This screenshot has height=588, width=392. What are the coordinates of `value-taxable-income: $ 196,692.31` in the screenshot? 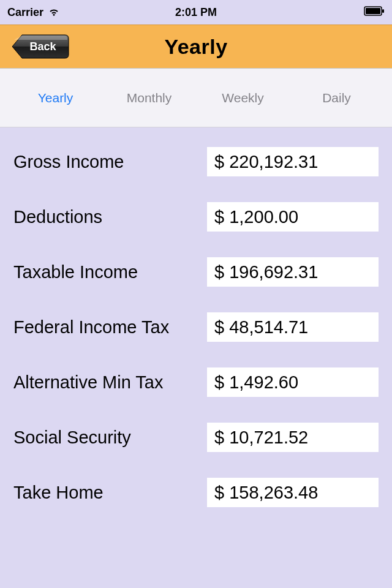 It's located at (293, 272).